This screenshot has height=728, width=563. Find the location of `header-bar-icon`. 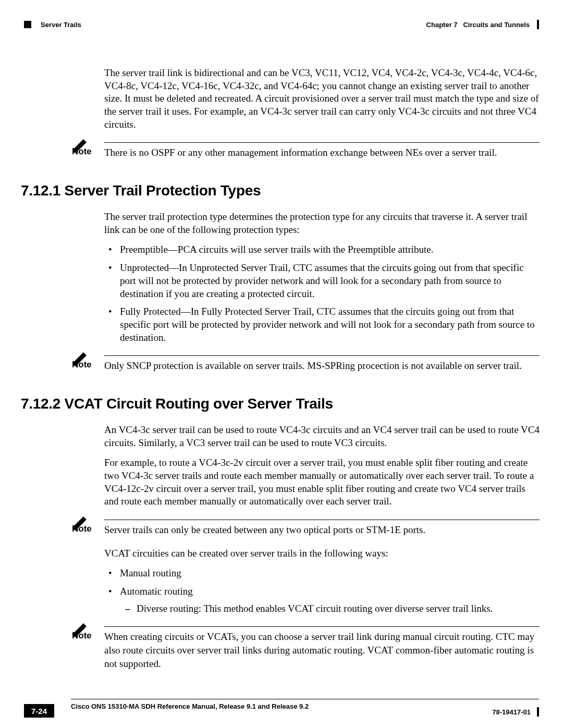

header-bar-icon is located at coordinates (538, 24).